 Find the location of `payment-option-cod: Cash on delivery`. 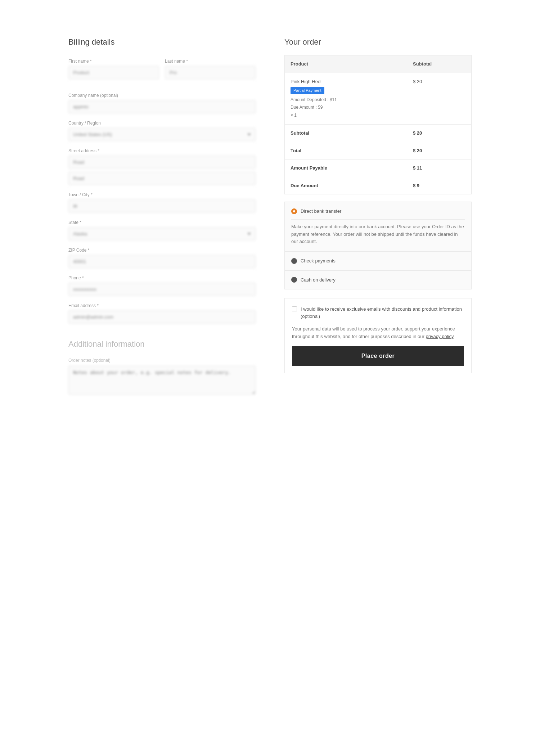

payment-option-cod: Cash on delivery is located at coordinates (378, 280).